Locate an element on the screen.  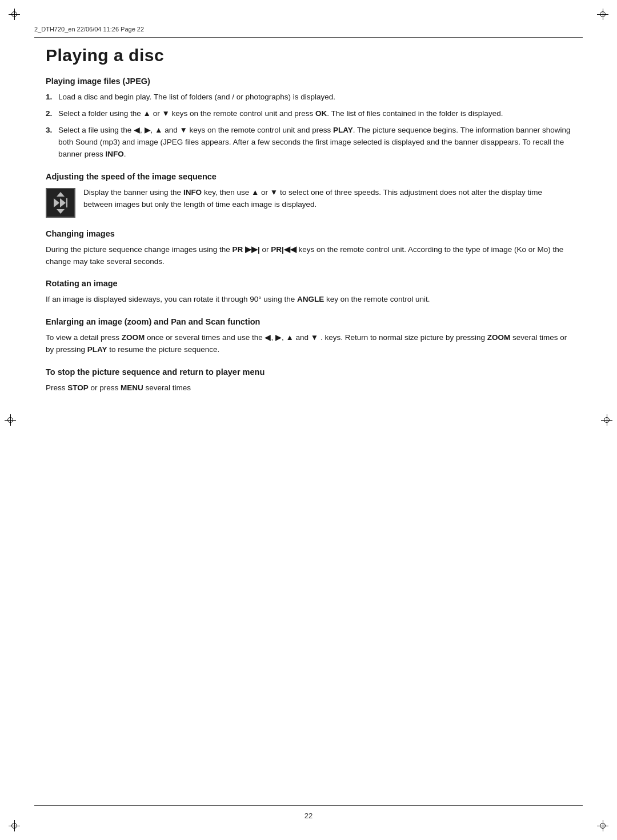
list-number-2: 2. is located at coordinates (52, 114).